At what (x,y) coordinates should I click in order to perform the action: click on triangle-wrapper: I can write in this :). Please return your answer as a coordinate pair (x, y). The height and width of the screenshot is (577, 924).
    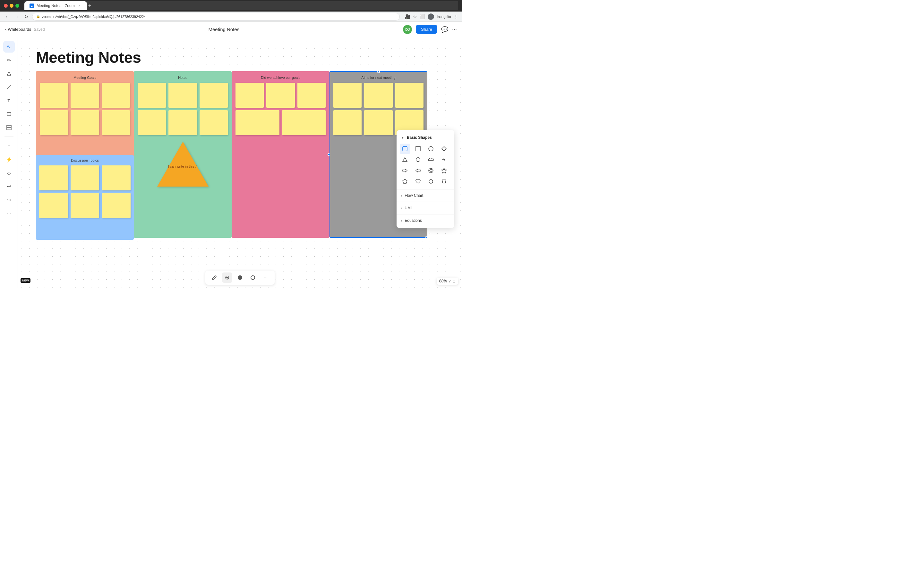
    Looking at the image, I should click on (183, 165).